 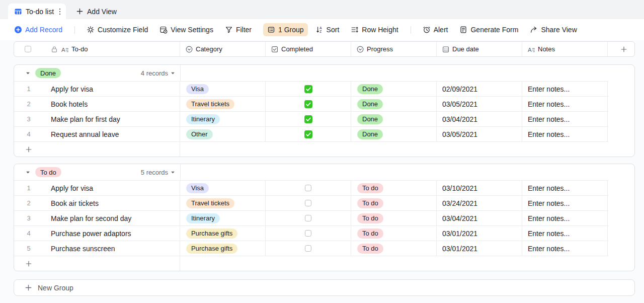 I want to click on add-record-button: Add Record, so click(x=38, y=30).